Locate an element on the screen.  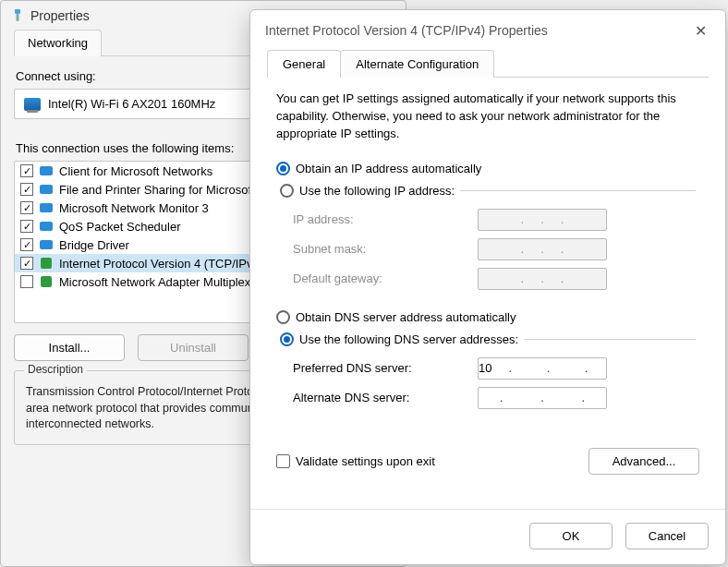
preferred-dns-octet-1: 10 is located at coordinates (485, 368).